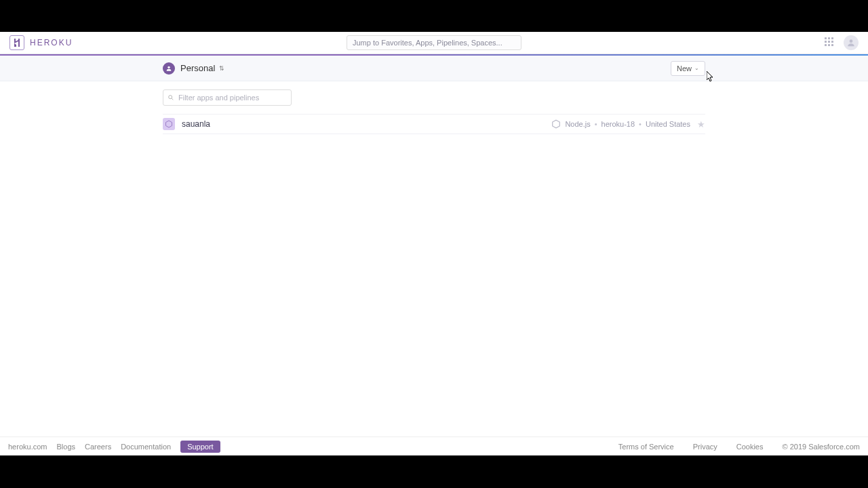 Image resolution: width=868 pixels, height=488 pixels. I want to click on app-region: United States, so click(668, 124).